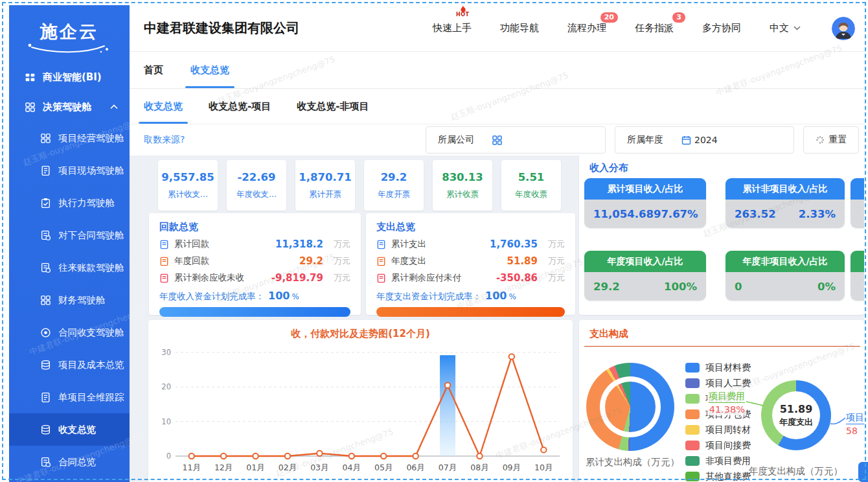  I want to click on tab-income-expense-overview: 收支总览, so click(210, 70).